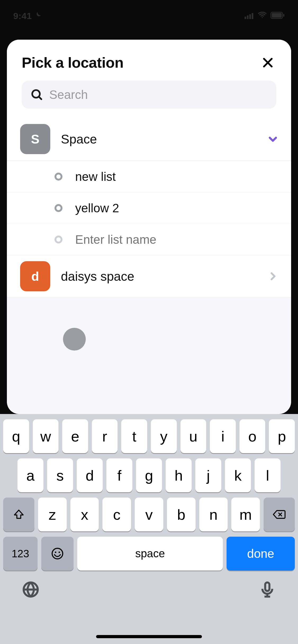  What do you see at coordinates (177, 240) in the screenshot?
I see `new-list-name-input` at bounding box center [177, 240].